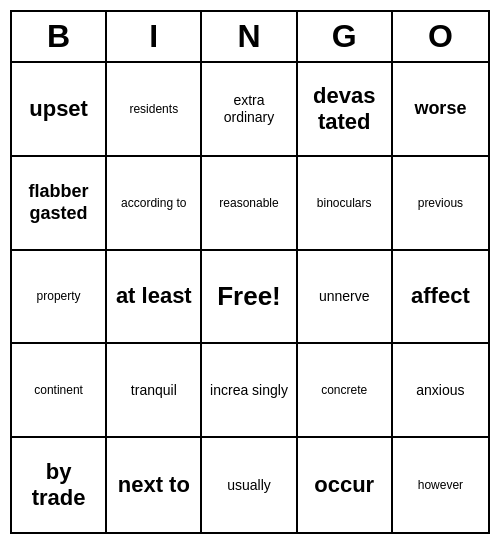 The image size is (500, 544). Describe the element at coordinates (344, 390) in the screenshot. I see `cell-text-18: concrete` at that location.